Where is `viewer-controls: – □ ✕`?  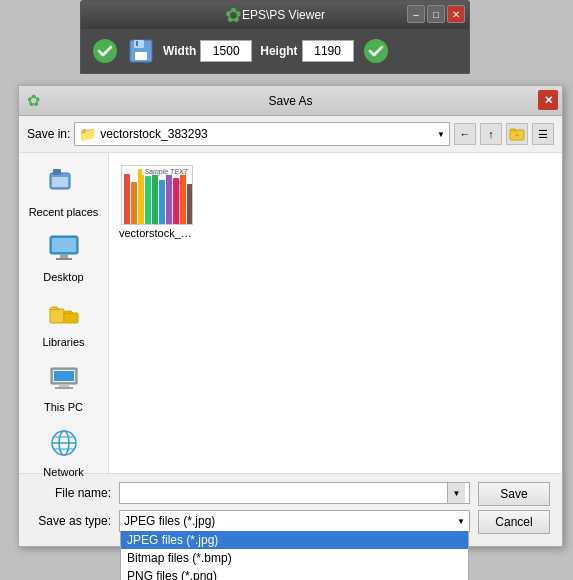 viewer-controls: – □ ✕ is located at coordinates (436, 14).